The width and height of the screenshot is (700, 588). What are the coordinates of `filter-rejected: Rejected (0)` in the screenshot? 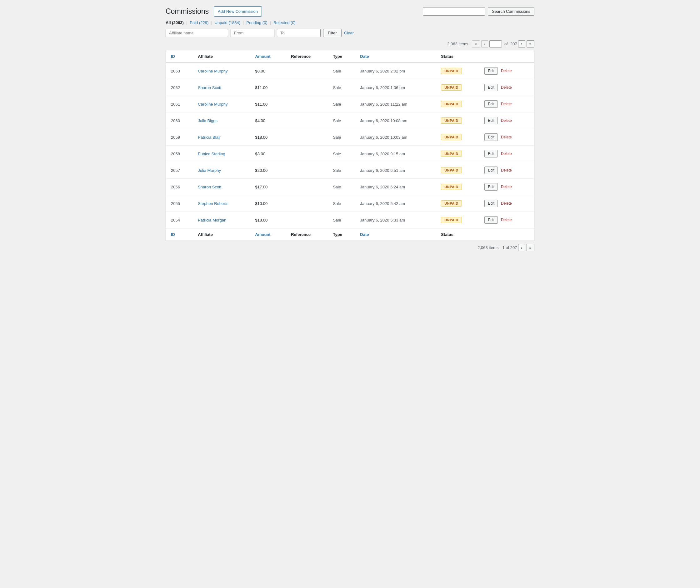 It's located at (285, 23).